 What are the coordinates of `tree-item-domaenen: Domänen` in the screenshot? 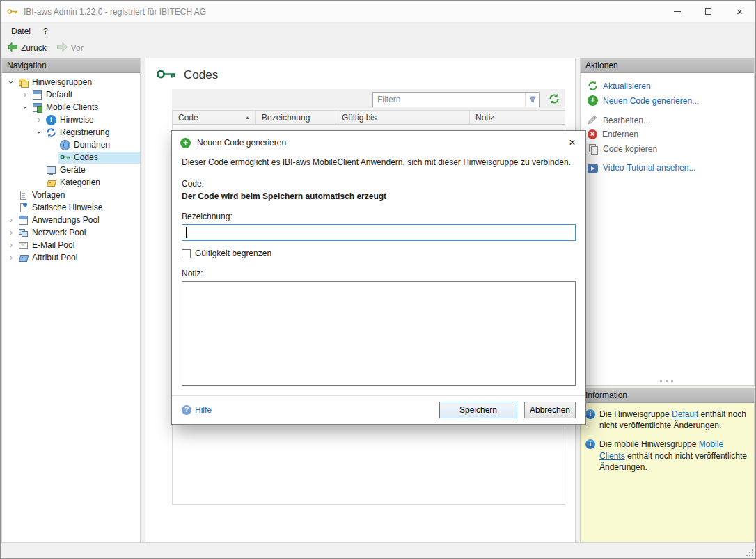 It's located at (71, 145).